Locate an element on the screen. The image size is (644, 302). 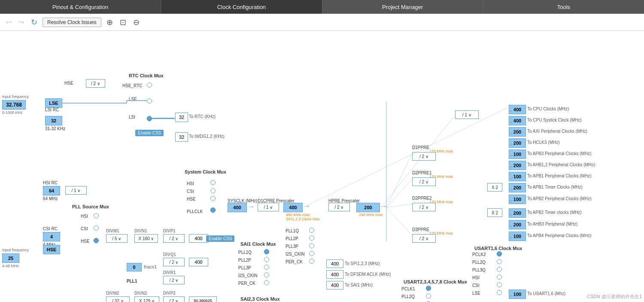
sys-mux-hsi-circle is located at coordinates (213, 183).